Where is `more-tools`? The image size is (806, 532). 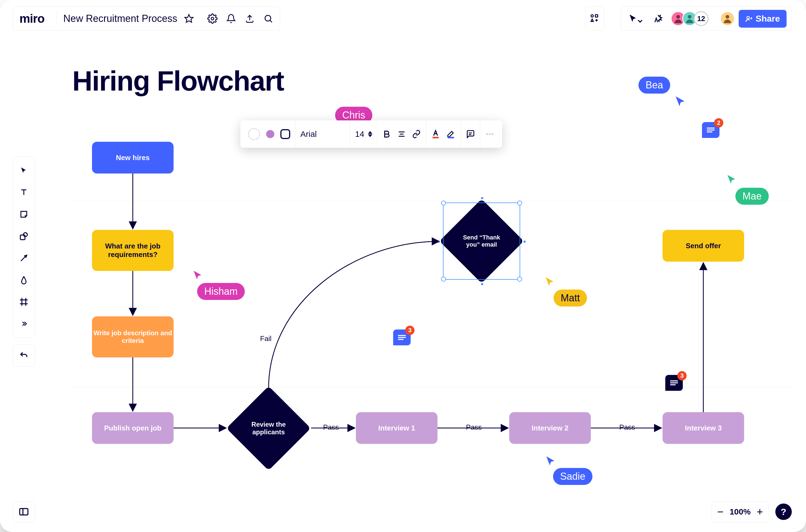 more-tools is located at coordinates (24, 324).